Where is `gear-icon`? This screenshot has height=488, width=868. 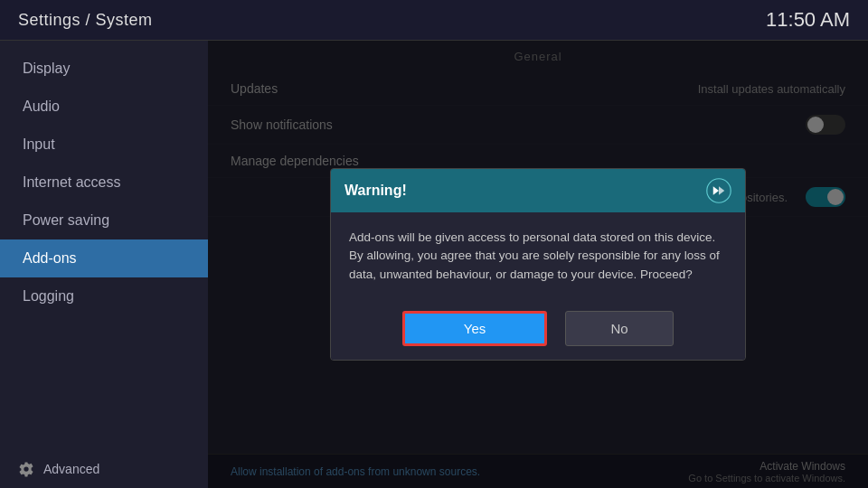
gear-icon is located at coordinates (26, 469).